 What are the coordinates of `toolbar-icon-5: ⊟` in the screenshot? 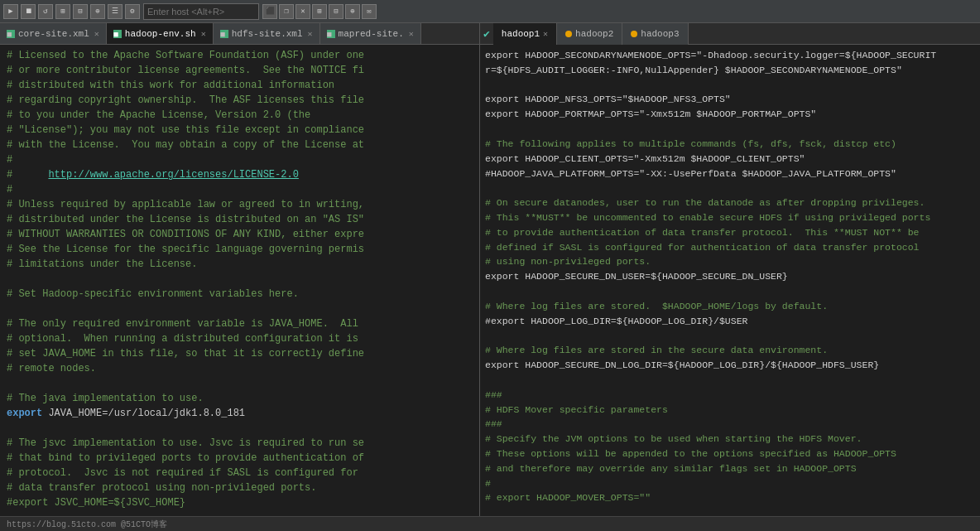 It's located at (80, 12).